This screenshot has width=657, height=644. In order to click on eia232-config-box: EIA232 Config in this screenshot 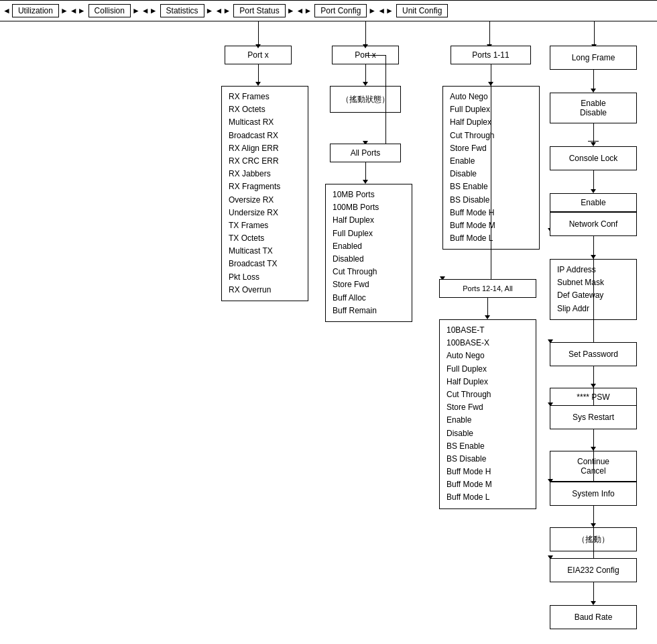, I will do `click(593, 570)`.